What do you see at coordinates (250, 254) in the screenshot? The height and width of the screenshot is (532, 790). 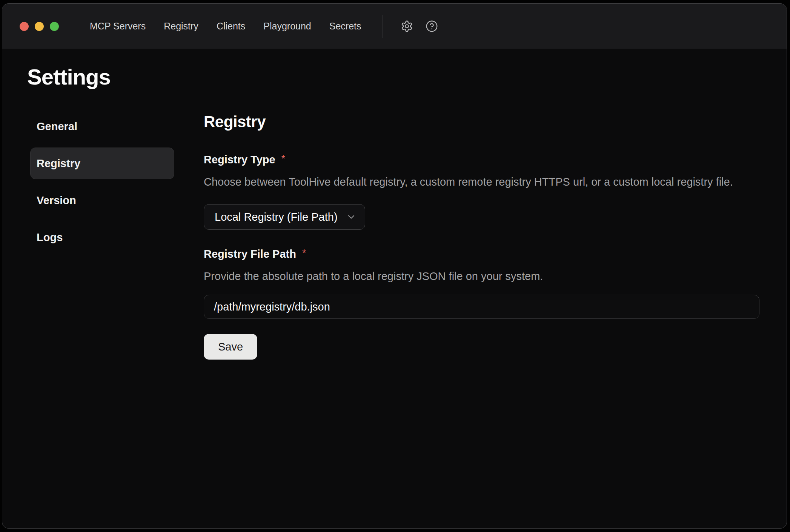 I see `registry-file-path-label: Registry File Path` at bounding box center [250, 254].